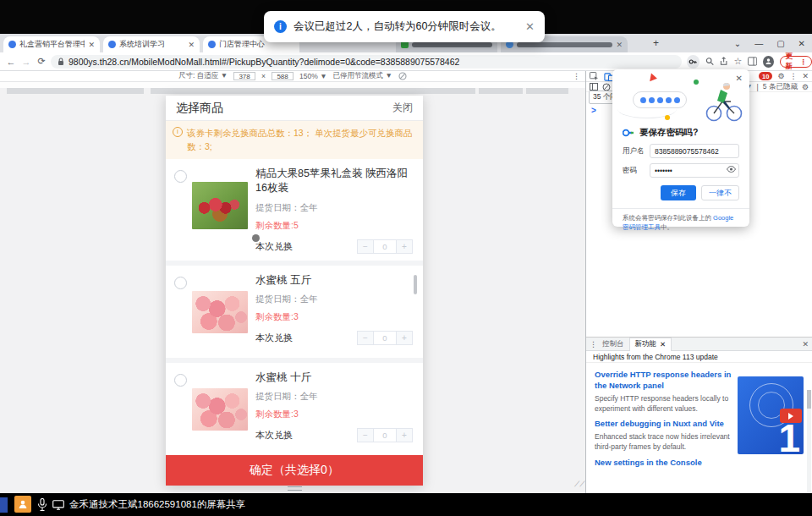  Describe the element at coordinates (805, 87) in the screenshot. I see `console-settings-icon: ⚙` at that location.